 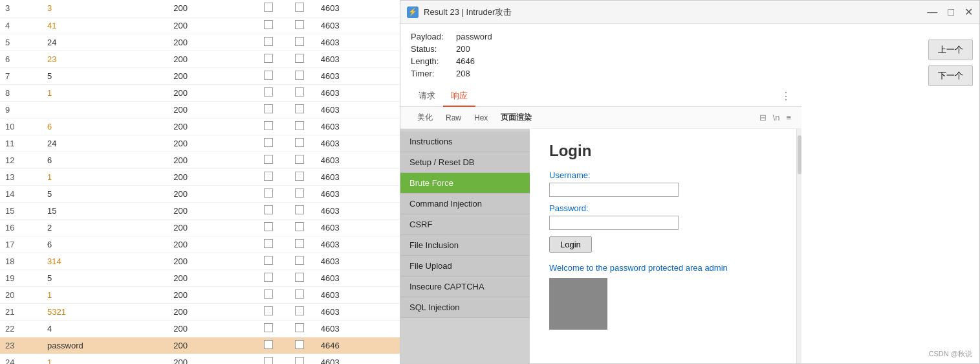 What do you see at coordinates (516, 118) in the screenshot?
I see `sub-tab-render: 页面渲染` at bounding box center [516, 118].